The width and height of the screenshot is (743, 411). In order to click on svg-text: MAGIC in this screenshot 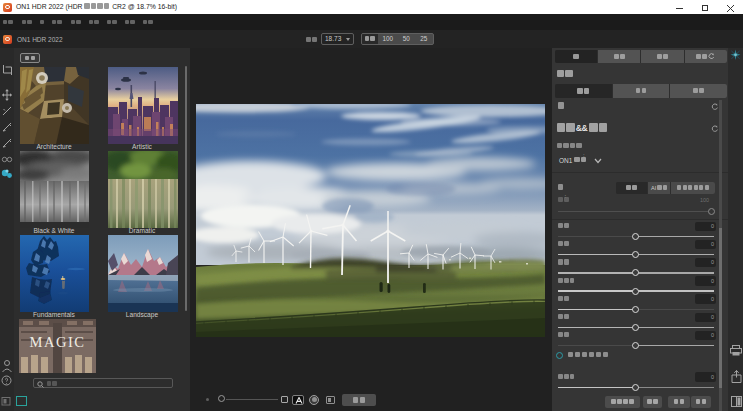, I will do `click(57, 342)`.